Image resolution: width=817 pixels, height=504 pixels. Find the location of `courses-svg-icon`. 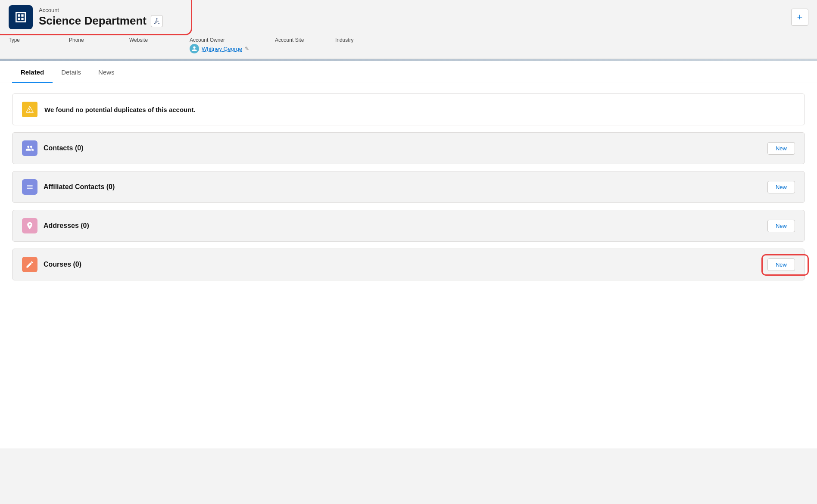

courses-svg-icon is located at coordinates (30, 264).